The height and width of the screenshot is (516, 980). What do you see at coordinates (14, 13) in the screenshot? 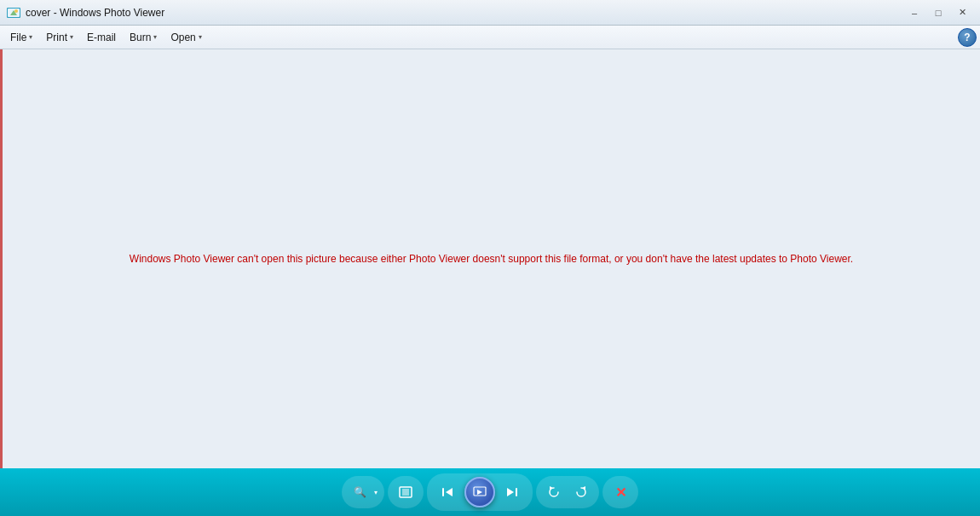
I see `app-icon` at bounding box center [14, 13].